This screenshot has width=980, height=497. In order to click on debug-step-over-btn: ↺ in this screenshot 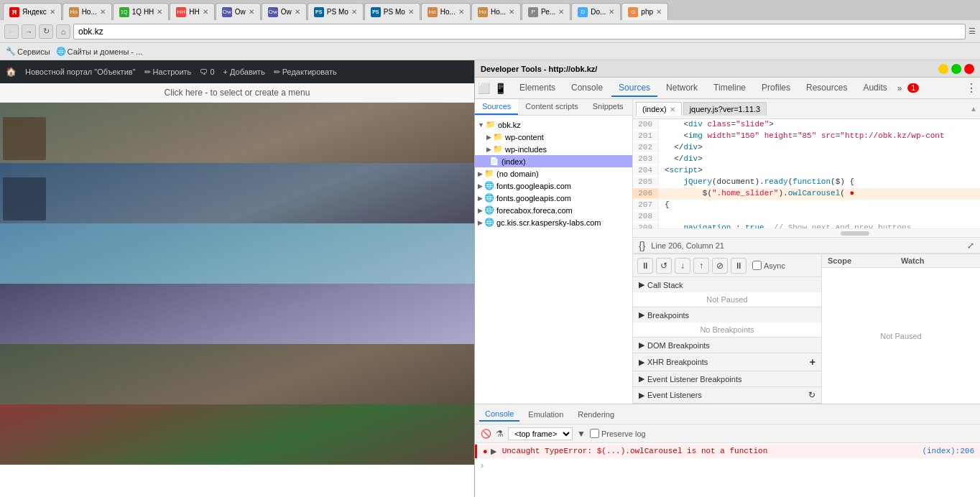, I will do `click(664, 266)`.